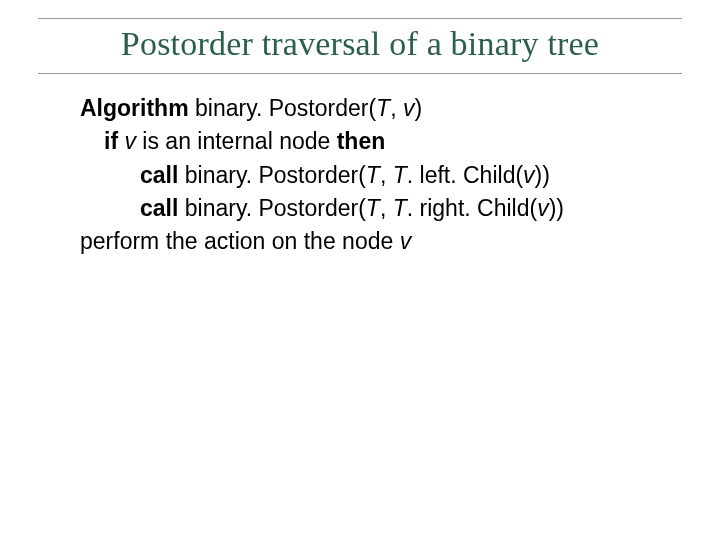  I want to click on algo-line-call-left: call binary. Postorder(T, T. left. Child…, so click(411, 176).